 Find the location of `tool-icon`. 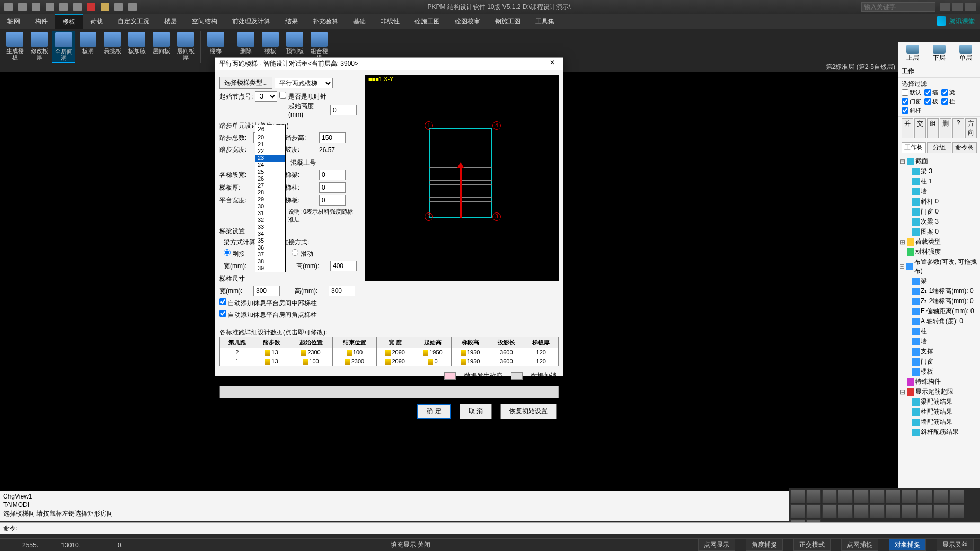

tool-icon is located at coordinates (91, 7).